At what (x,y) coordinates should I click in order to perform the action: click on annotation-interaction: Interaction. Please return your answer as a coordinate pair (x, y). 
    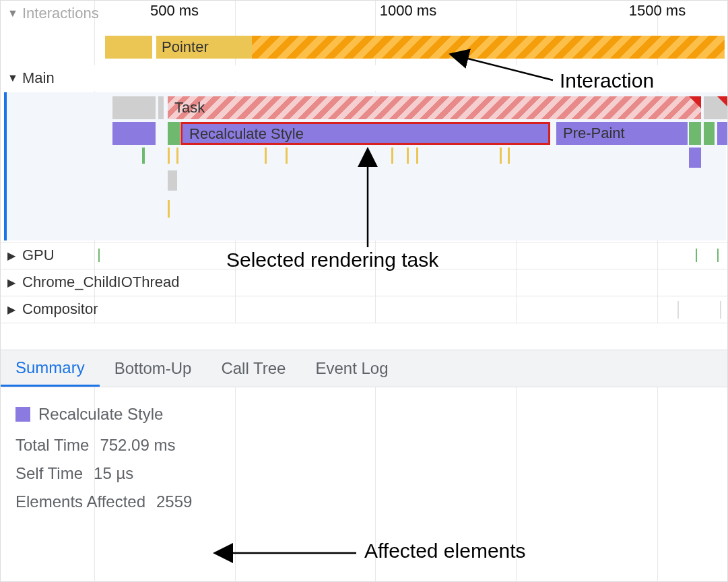
    Looking at the image, I should click on (607, 81).